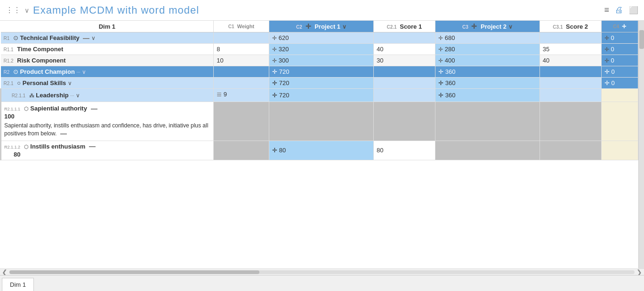 The height and width of the screenshot is (291, 644). Describe the element at coordinates (242, 49) in the screenshot. I see `row-r11-weight: 8` at that location.